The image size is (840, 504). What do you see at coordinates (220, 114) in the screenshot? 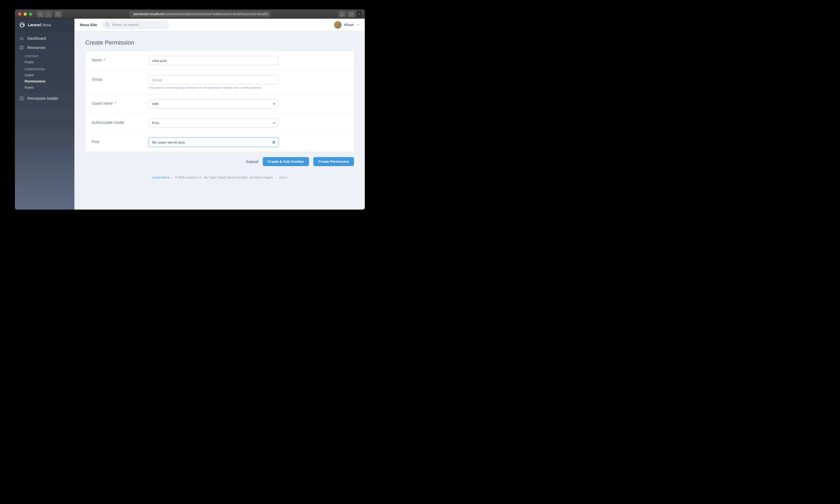
I see `main: Nova Site Mikael Create Permission` at bounding box center [220, 114].